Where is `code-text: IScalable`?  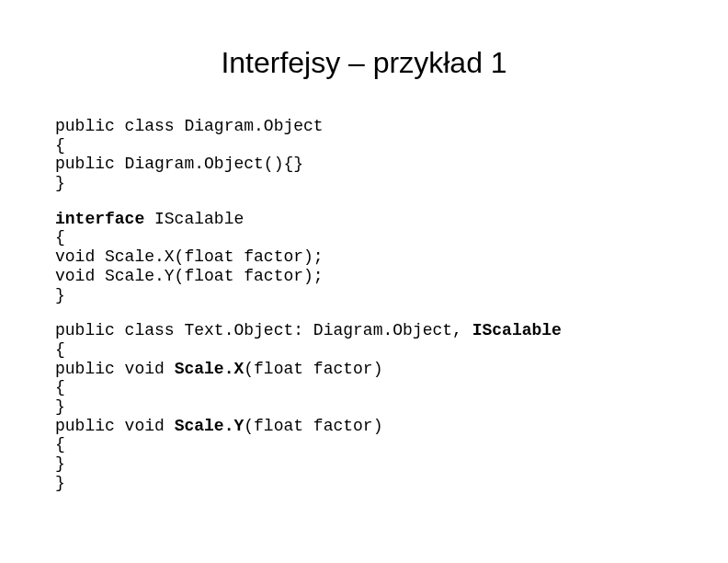 code-text: IScalable is located at coordinates (194, 219).